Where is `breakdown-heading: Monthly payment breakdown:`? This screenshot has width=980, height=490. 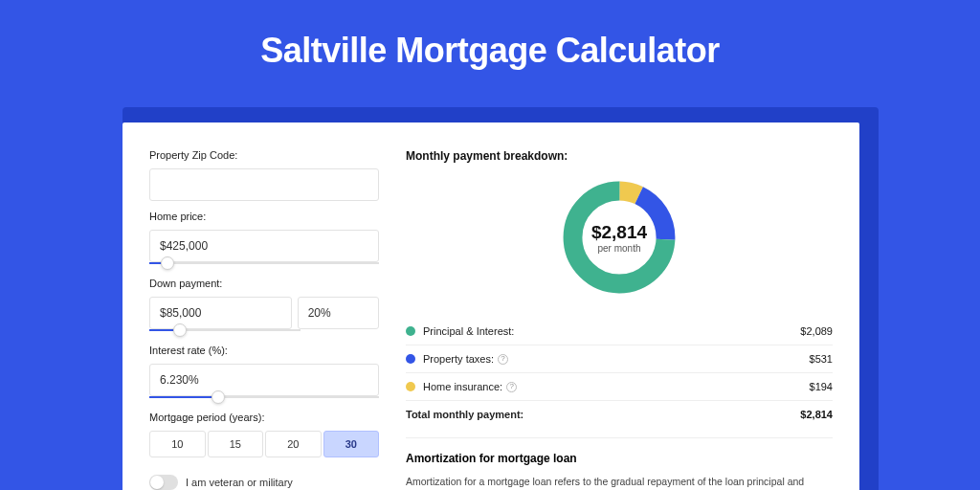 breakdown-heading: Monthly payment breakdown: is located at coordinates (619, 156).